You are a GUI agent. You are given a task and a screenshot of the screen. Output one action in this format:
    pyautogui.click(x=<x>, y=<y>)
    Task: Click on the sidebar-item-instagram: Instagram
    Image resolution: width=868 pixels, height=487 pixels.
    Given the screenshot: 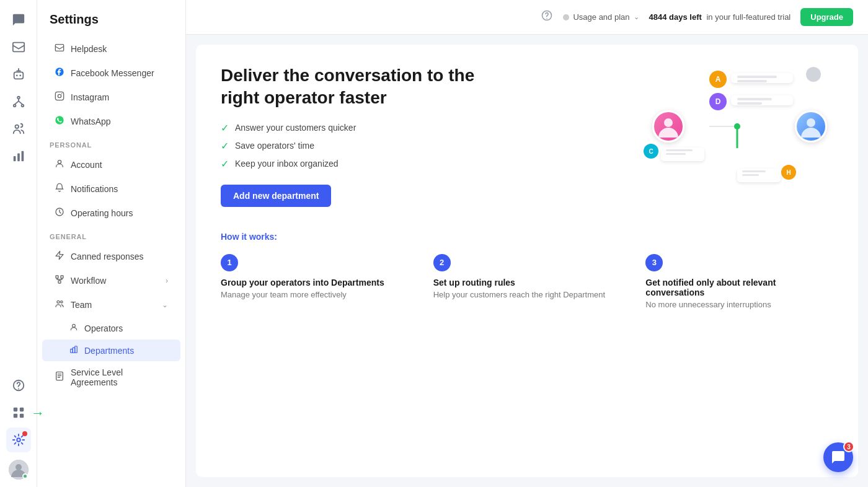 What is the action you would take?
    pyautogui.click(x=112, y=97)
    